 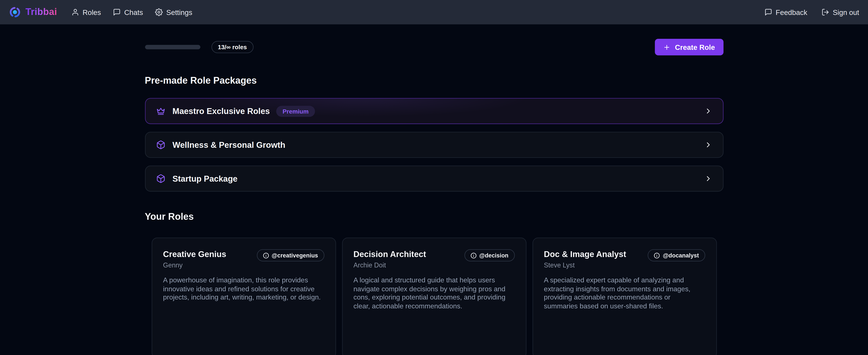 What do you see at coordinates (689, 47) in the screenshot?
I see `create-role-button: Create Role` at bounding box center [689, 47].